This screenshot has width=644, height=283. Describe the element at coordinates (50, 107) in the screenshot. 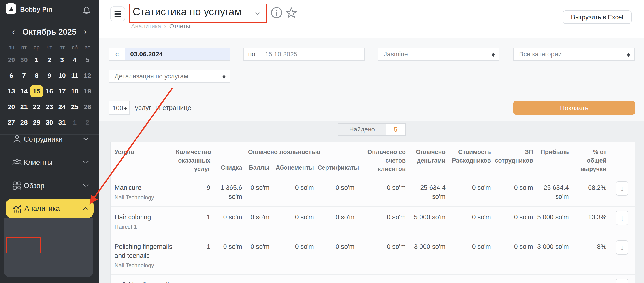

I see `calendar-day: 23` at that location.